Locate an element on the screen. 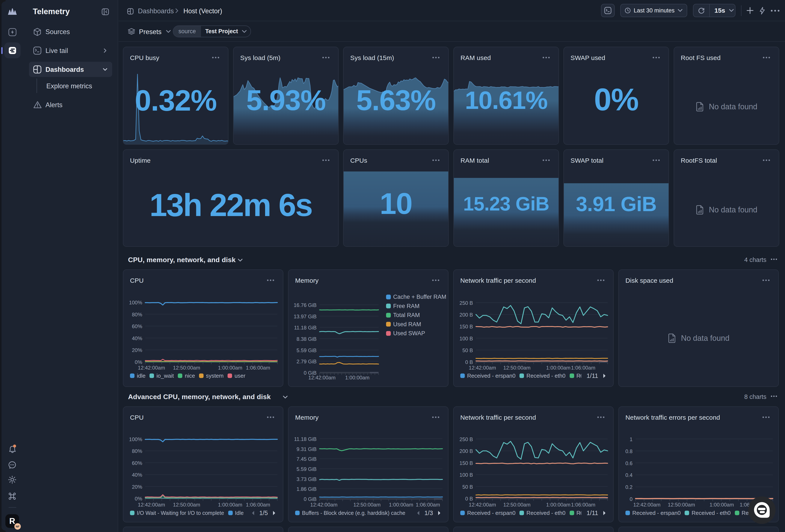  svg-text: 1 is located at coordinates (631, 440).